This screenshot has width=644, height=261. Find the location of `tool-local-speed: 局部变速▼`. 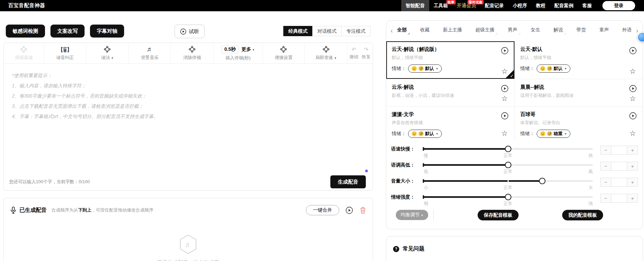

tool-local-speed: 局部变速▼ is located at coordinates (326, 53).